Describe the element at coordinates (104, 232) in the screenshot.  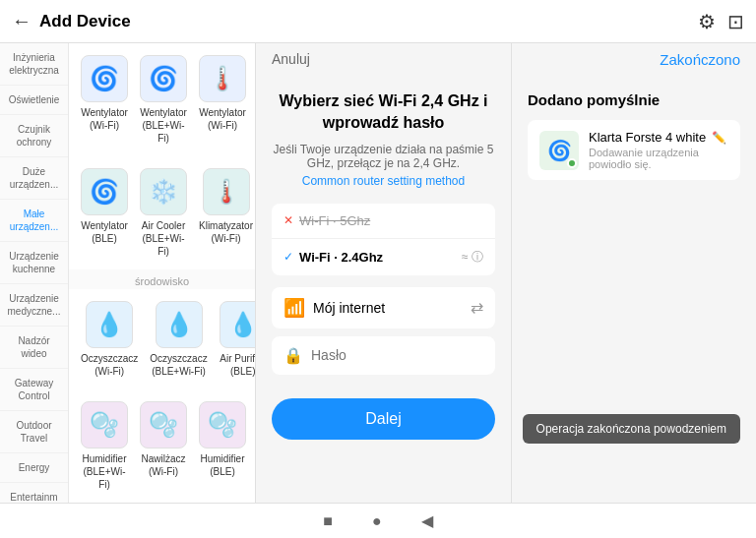
I see `device-label: Wentylator(BLE)` at that location.